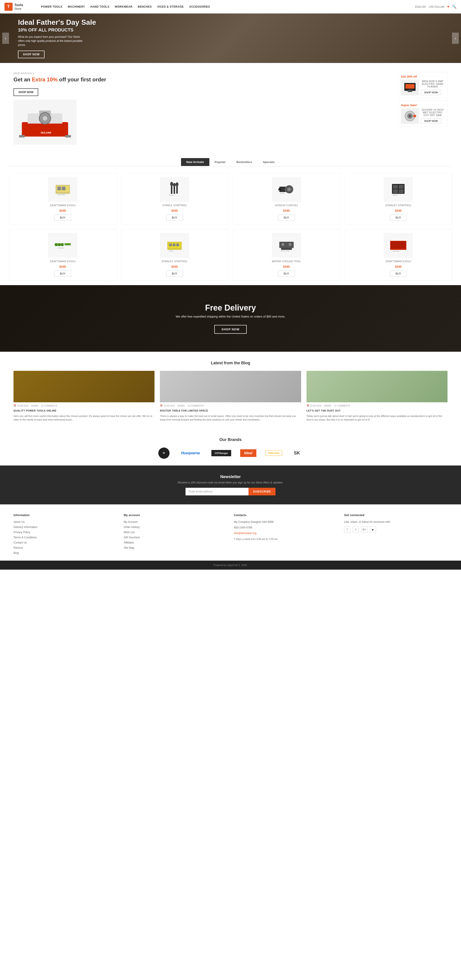 The width and height of the screenshot is (461, 980). Describe the element at coordinates (396, 522) in the screenshot. I see `footer-tagline: Like, share, or follow for exclusive inf…` at that location.